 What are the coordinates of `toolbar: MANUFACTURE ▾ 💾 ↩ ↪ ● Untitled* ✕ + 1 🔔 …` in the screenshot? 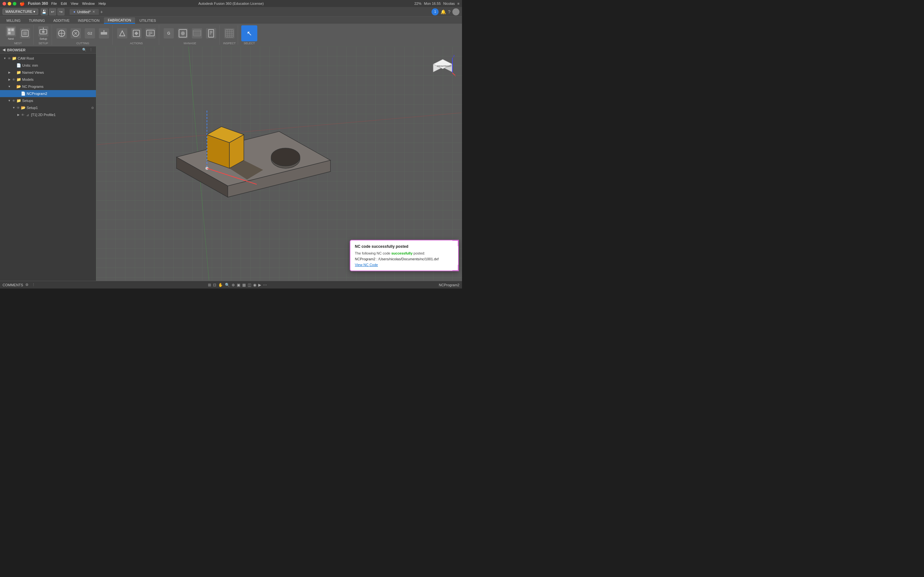 It's located at (231, 12).